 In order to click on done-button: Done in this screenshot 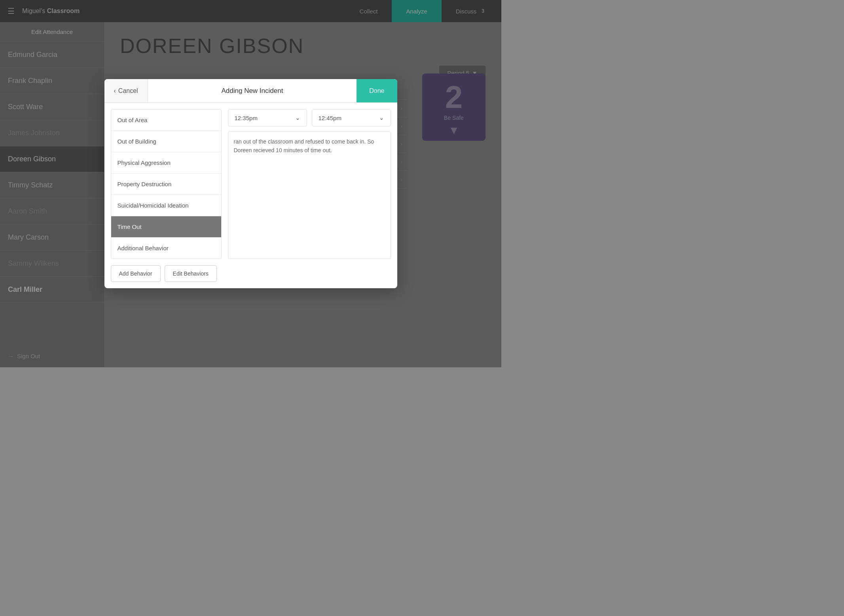, I will do `click(377, 91)`.